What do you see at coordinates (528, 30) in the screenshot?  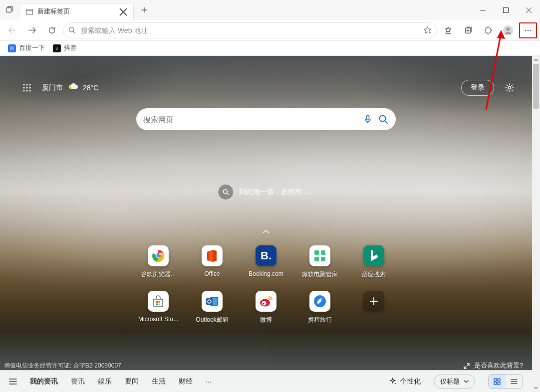 I see `more-menu-button` at bounding box center [528, 30].